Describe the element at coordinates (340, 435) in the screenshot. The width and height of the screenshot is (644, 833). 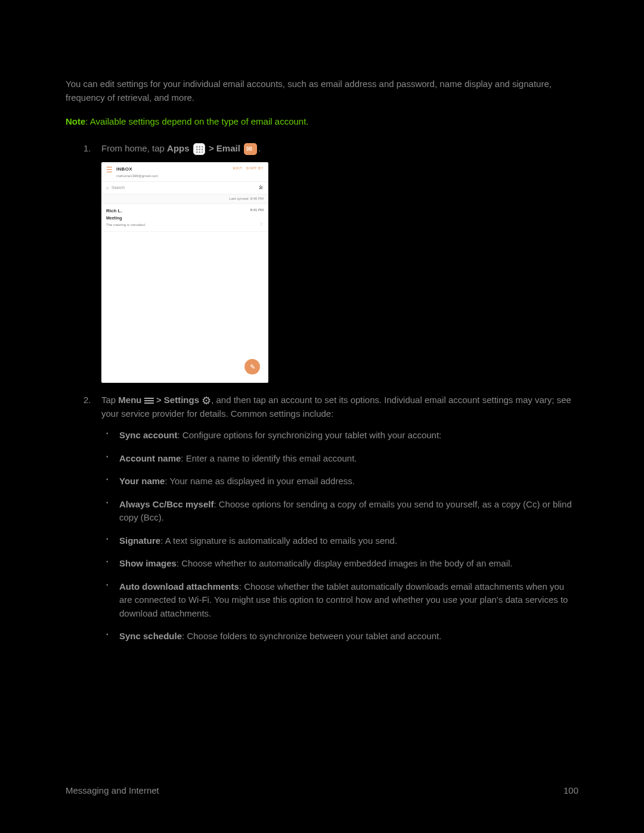
I see `bullet-sync-account: Sync account: Configure options for sync…` at that location.